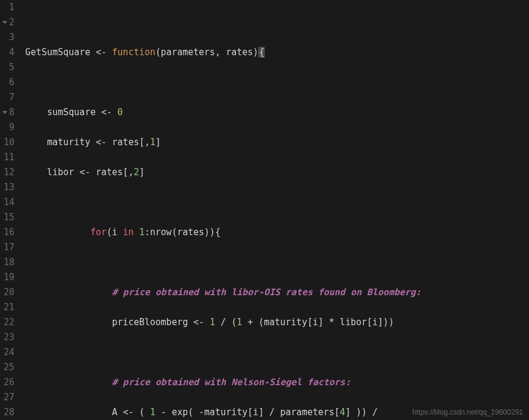 Image resolution: width=529 pixels, height=420 pixels. I want to click on line-number: 12, so click(9, 173).